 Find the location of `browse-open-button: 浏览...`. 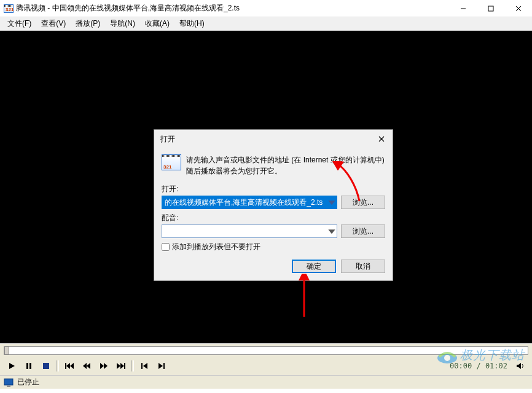

browse-open-button: 浏览... is located at coordinates (363, 202).